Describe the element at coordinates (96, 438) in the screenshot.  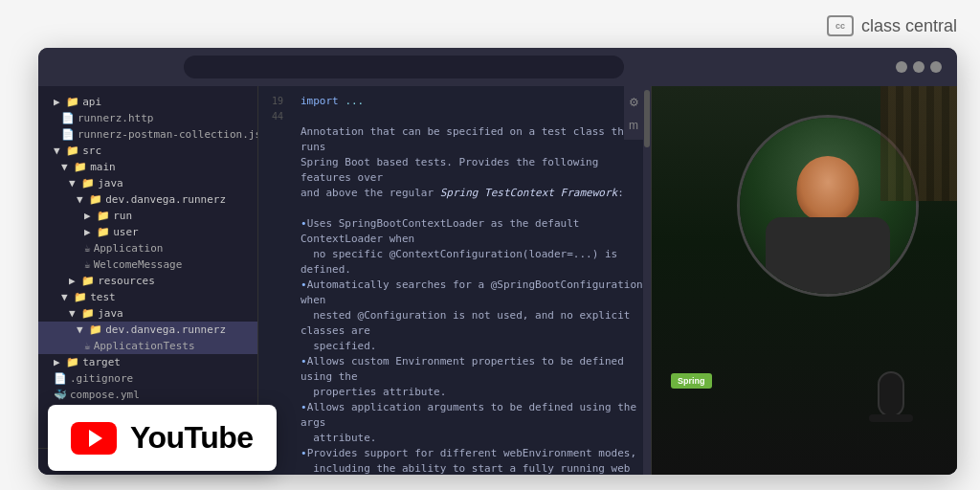
I see `play-triangle-icon` at that location.